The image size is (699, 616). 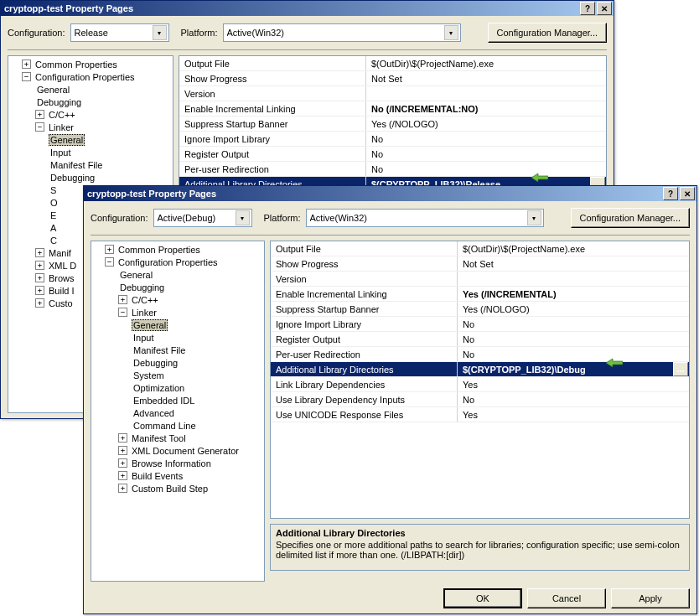 What do you see at coordinates (479, 294) in the screenshot?
I see `property-row: Enable Incremental LinkingYes (/INCREMEN…` at bounding box center [479, 294].